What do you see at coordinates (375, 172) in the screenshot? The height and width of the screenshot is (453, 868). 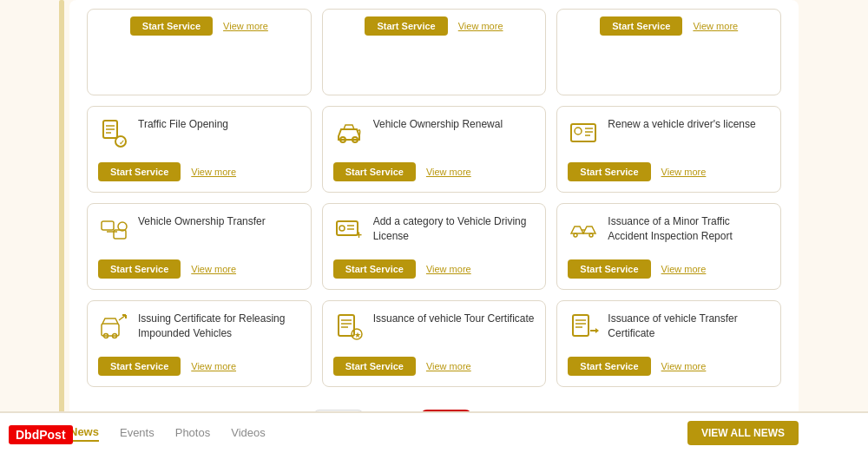 I see `start-service-button-1: Start Service` at bounding box center [375, 172].